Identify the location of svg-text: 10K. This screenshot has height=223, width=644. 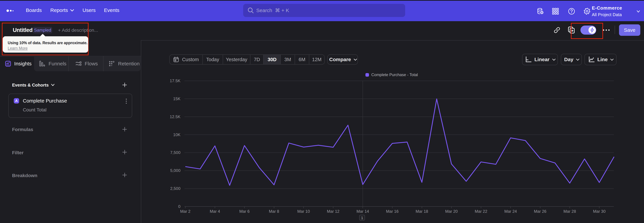
(177, 135).